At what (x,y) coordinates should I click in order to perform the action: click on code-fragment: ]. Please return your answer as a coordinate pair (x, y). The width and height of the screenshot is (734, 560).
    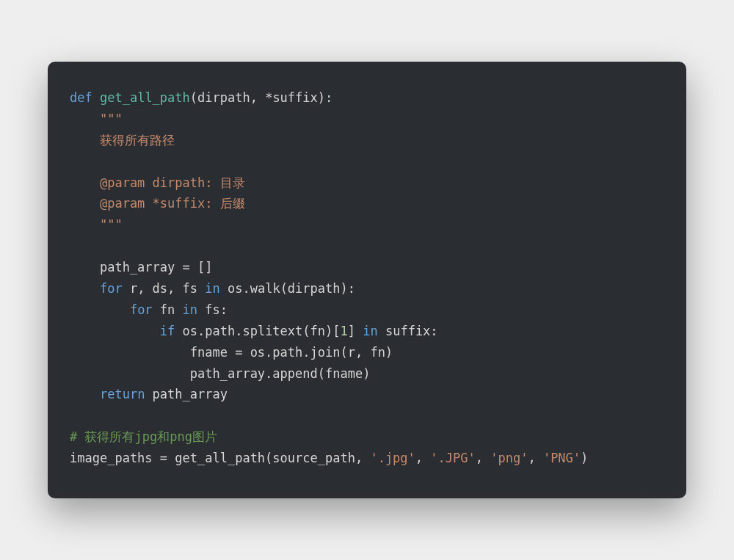
    Looking at the image, I should click on (355, 331).